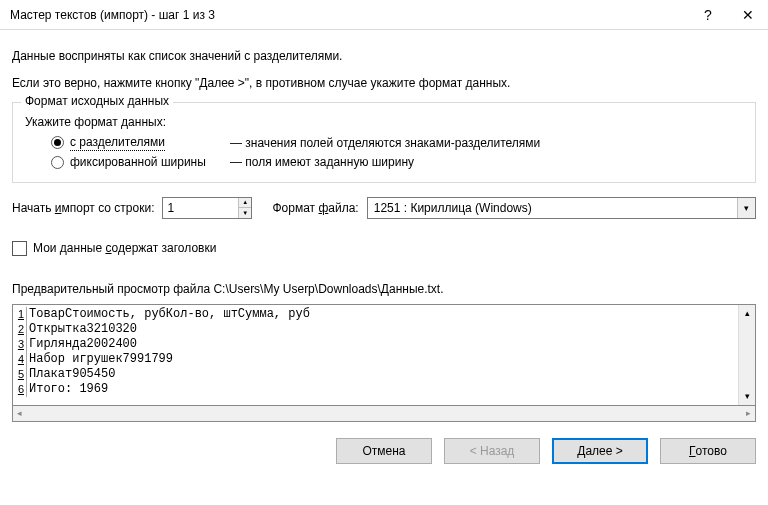 The image size is (768, 505). Describe the element at coordinates (20, 413) in the screenshot. I see `scroll-left-icon: ◂` at that location.